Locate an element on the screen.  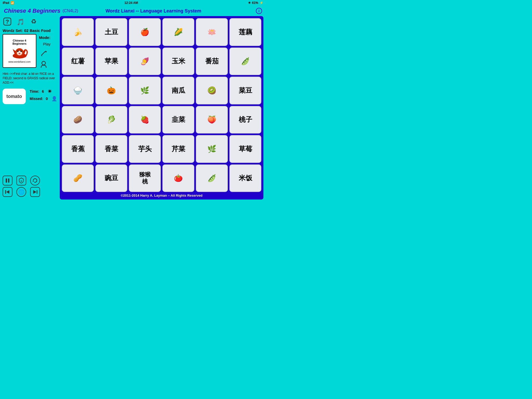
cell-sweet-potato-text: 红薯 is located at coordinates (78, 61).